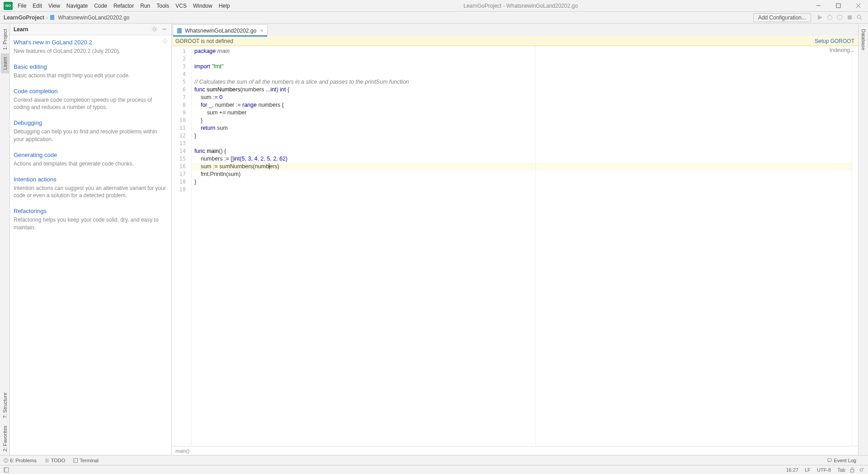  I want to click on banner-action-link: Setup GOROOT, so click(835, 41).